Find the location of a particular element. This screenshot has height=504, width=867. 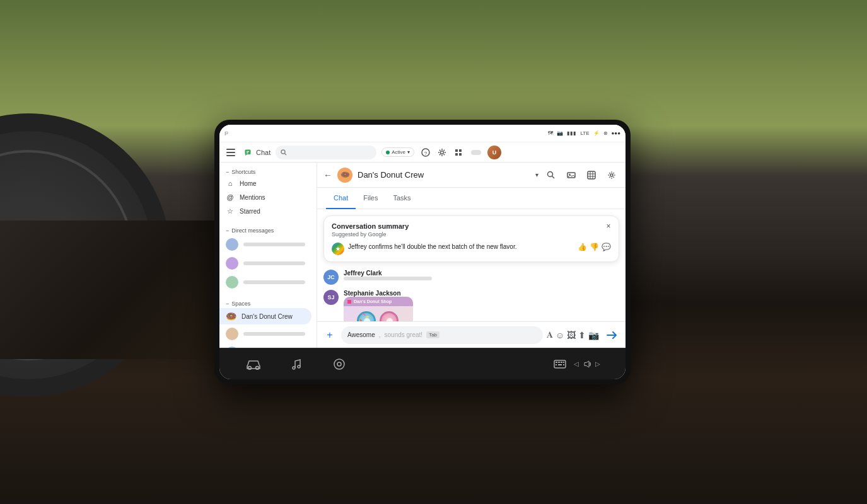

thumbs-up-btn: 👍 is located at coordinates (583, 247).